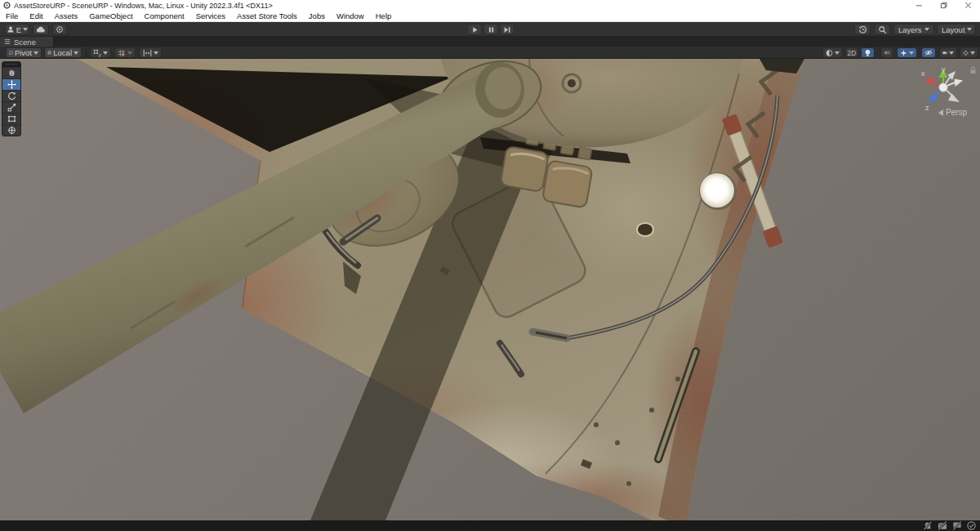 The width and height of the screenshot is (980, 531). I want to click on audio-toggle, so click(887, 52).